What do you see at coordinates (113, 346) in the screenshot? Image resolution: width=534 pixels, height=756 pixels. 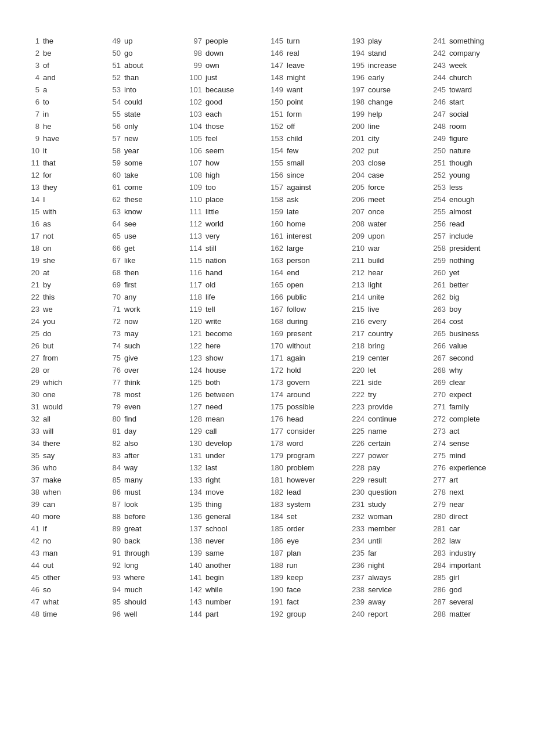 I see `word-number: 74` at bounding box center [113, 346].